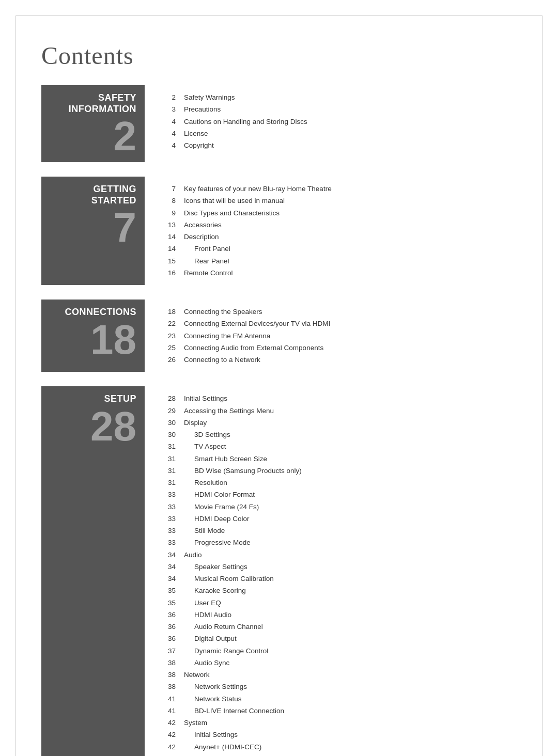  I want to click on section-title-getting-started: GETTING STARTED, so click(91, 195).